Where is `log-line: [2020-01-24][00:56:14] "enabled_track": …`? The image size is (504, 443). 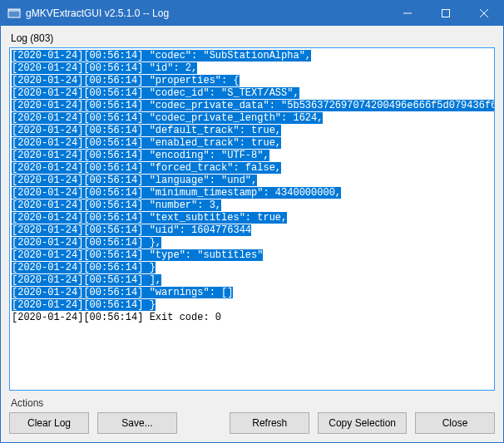
log-line: [2020-01-24][00:56:14] "enabled_track": … is located at coordinates (253, 143).